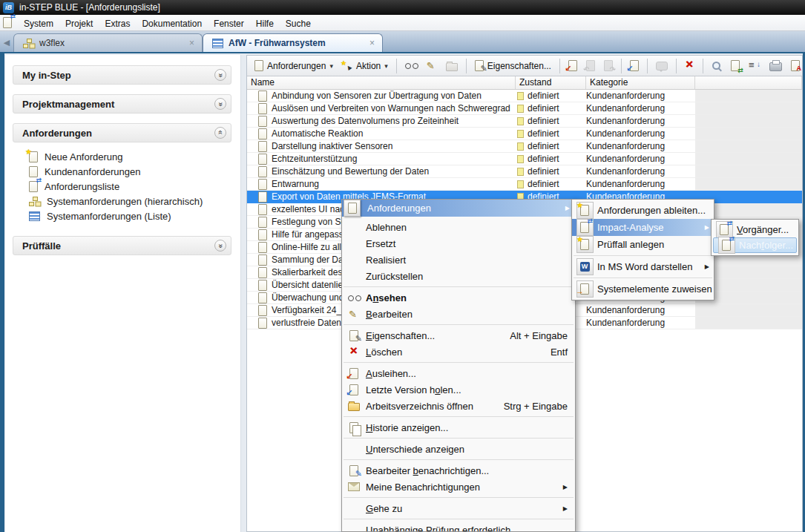  Describe the element at coordinates (459, 470) in the screenshot. I see `menu-item-bearbeiter-benachrichtigen: Bearbeiter benachrichtigen...` at that location.